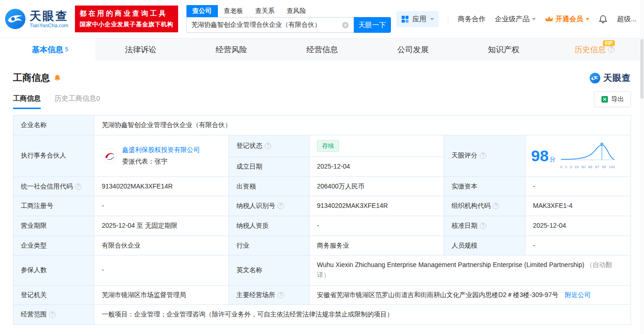 This screenshot has width=644, height=334. I want to click on field-value-established-date: 2025-12-04, so click(377, 166).